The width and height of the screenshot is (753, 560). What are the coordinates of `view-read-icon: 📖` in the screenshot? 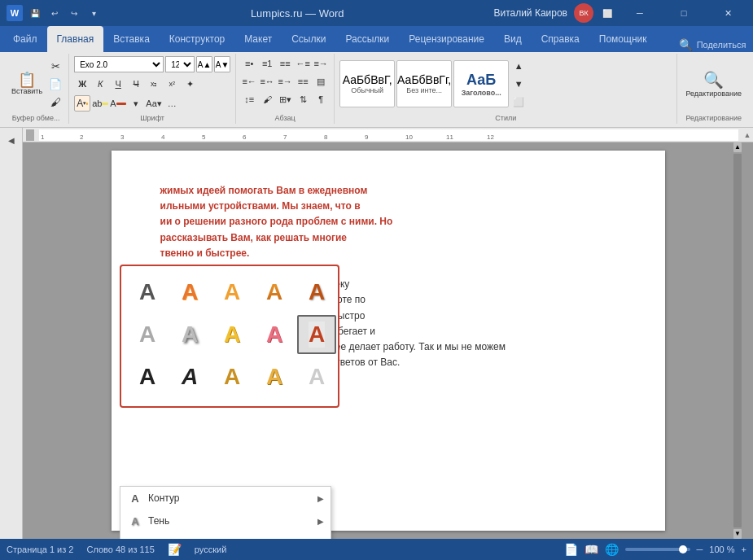 It's located at (591, 549).